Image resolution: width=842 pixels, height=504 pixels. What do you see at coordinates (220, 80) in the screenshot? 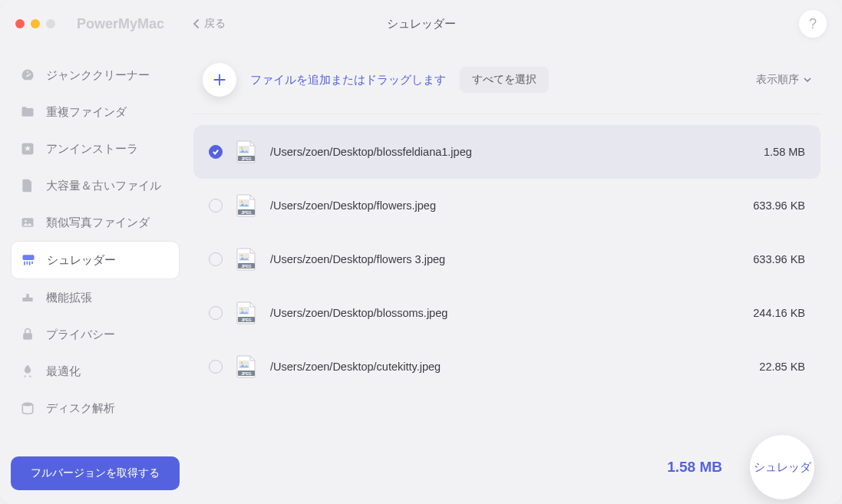
I see `add-files-button` at bounding box center [220, 80].